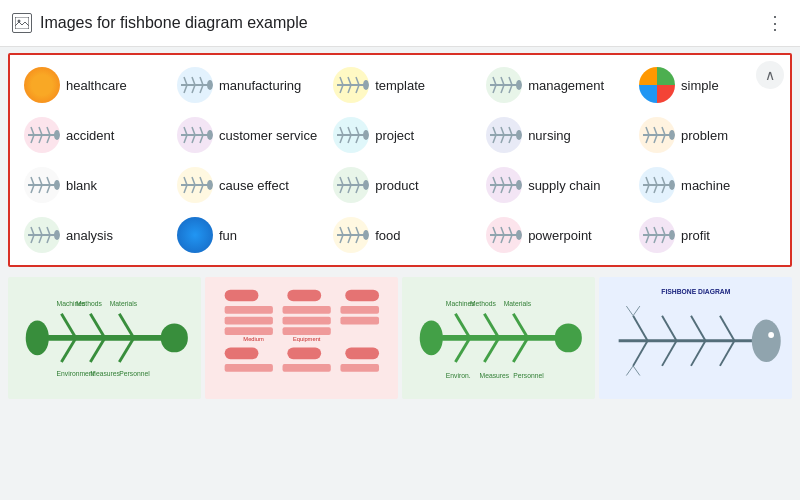 This screenshot has height=500, width=800. Describe the element at coordinates (708, 135) in the screenshot. I see `chip-problem: problem` at that location.